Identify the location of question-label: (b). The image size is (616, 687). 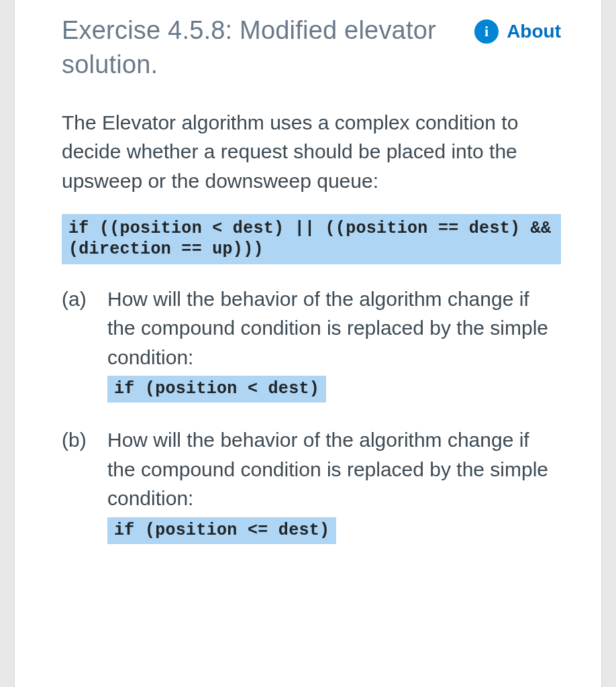
(85, 484).